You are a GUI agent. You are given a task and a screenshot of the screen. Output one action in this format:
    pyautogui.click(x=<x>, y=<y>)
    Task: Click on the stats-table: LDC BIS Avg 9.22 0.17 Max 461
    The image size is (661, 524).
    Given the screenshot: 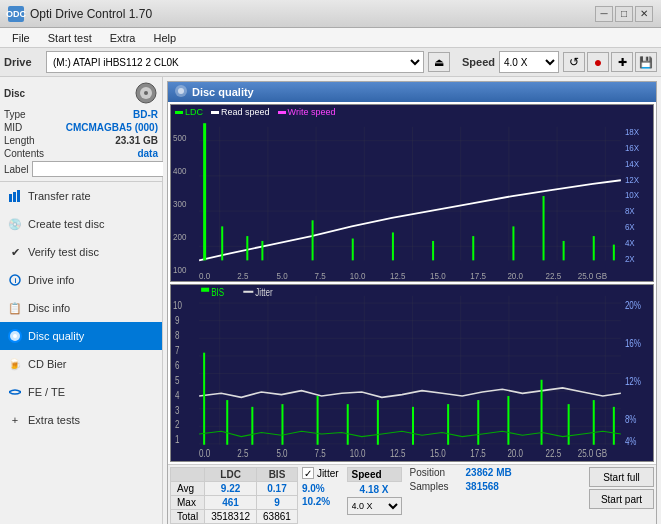 What is the action you would take?
    pyautogui.click(x=234, y=496)
    